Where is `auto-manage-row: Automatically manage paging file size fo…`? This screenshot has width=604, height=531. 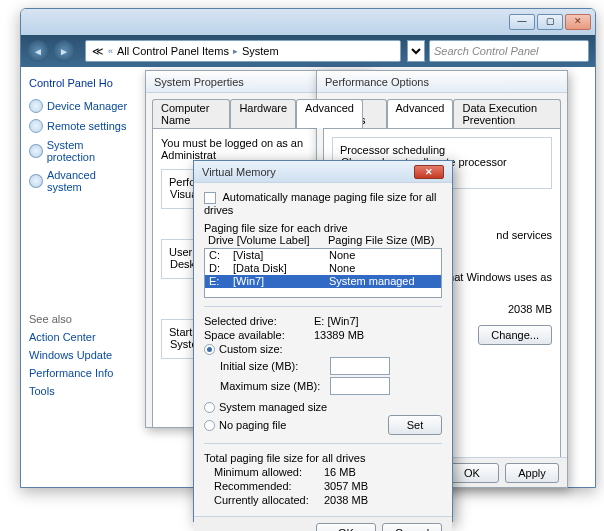
auto-manage-row: Automatically manage paging file size fo… is located at coordinates (323, 204).